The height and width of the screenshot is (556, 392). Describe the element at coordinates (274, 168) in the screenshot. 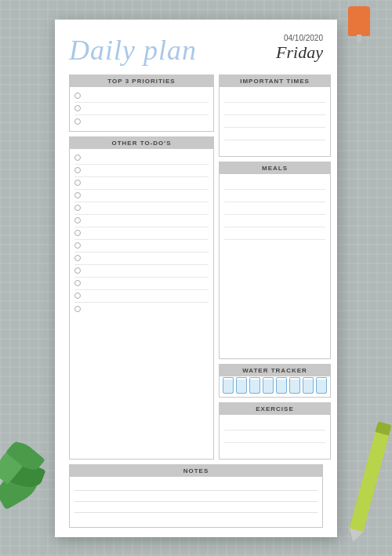

I see `meals-header: MEALS` at that location.